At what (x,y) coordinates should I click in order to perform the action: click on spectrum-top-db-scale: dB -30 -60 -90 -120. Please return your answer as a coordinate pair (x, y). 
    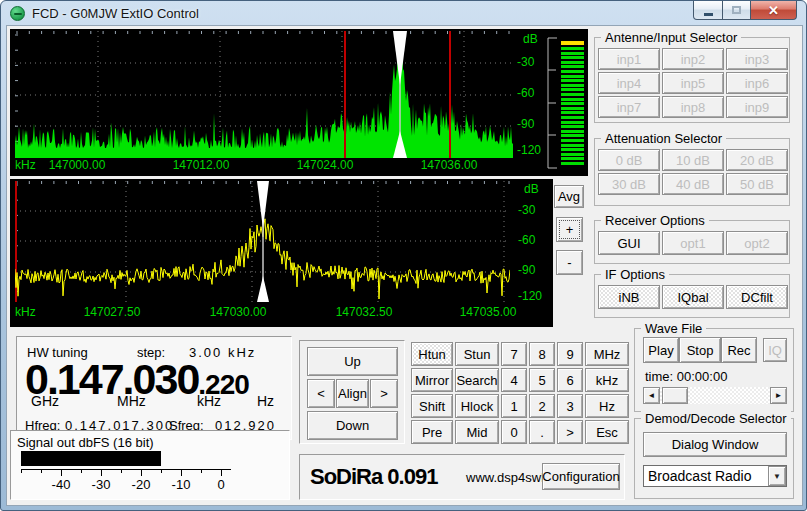
    Looking at the image, I should click on (533, 102).